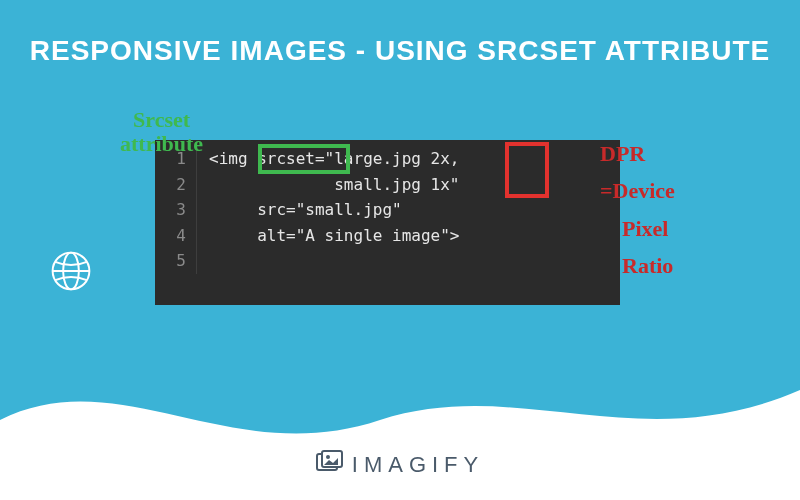  Describe the element at coordinates (400, 465) in the screenshot. I see `brand-logo: IMAGIFY` at that location.